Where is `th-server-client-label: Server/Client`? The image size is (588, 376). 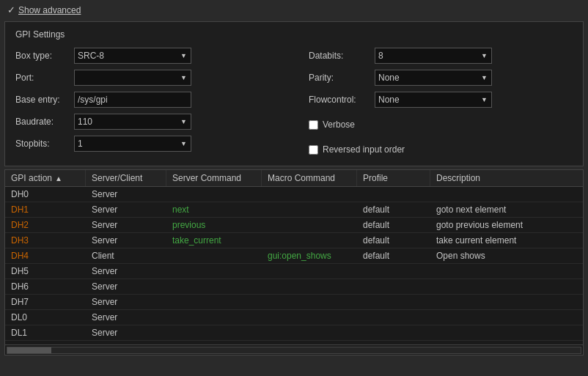 th-server-client-label: Server/Client is located at coordinates (117, 178).